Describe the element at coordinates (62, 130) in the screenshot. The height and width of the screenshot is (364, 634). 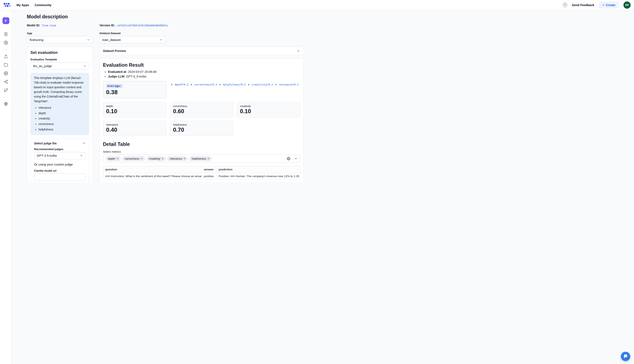
I see `criteria-item: helpfulness` at that location.